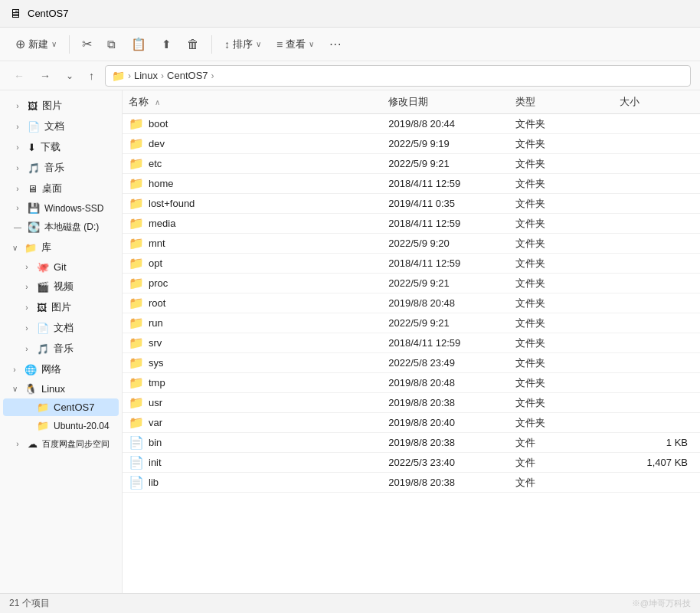 The image size is (700, 613). What do you see at coordinates (158, 124) in the screenshot?
I see `file-name: boot` at bounding box center [158, 124].